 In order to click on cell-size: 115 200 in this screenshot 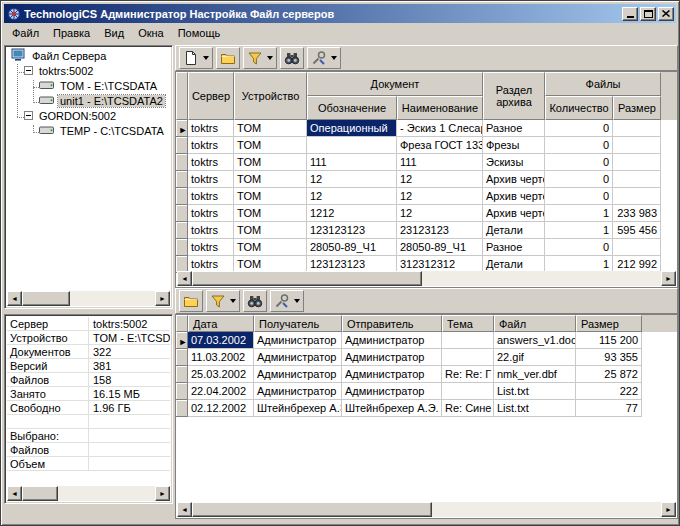, I will do `click(609, 340)`.